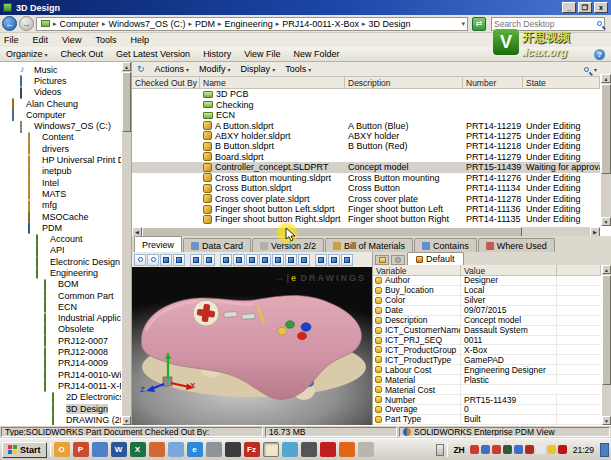 This screenshot has width=611, height=460. What do you see at coordinates (463, 24) in the screenshot?
I see `breadcrumb-dropdown-icon: ▾` at bounding box center [463, 24].